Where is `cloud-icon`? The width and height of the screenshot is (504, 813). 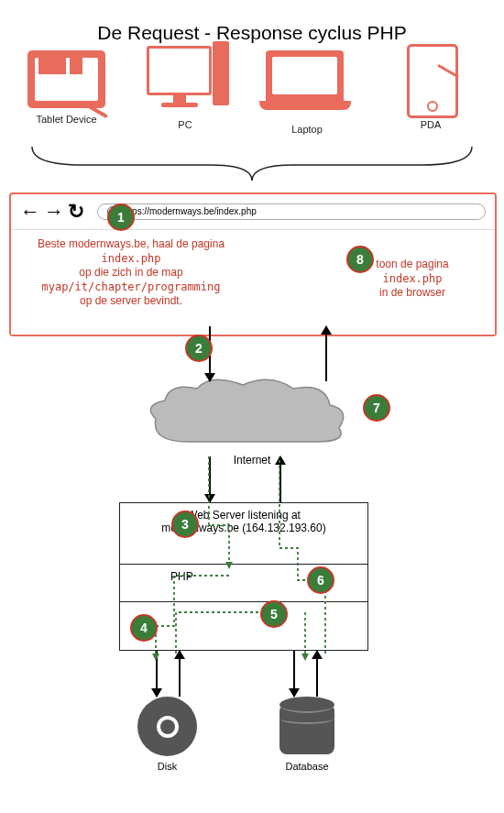 cloud-icon is located at coordinates (247, 416).